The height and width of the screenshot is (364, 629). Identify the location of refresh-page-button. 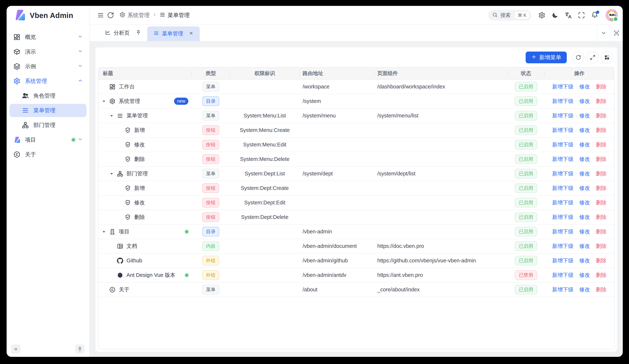
(111, 15).